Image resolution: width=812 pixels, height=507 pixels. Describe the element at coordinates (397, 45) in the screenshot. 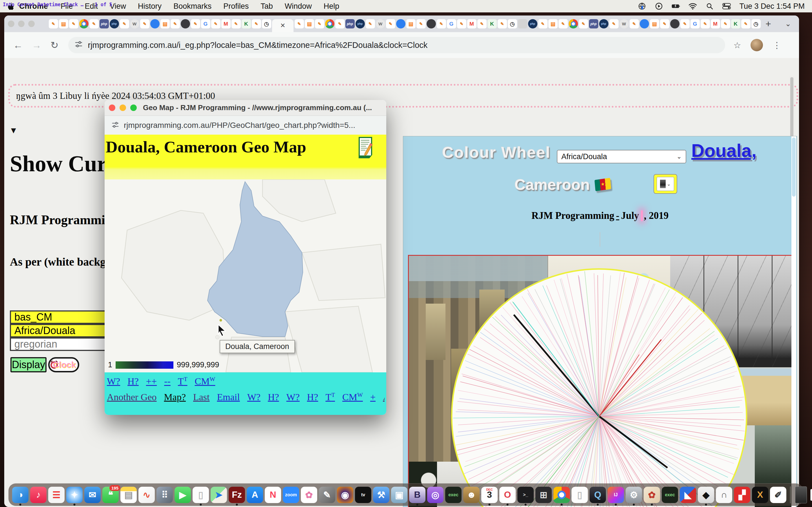

I see `address-bar: rjmprogramming.com.au/i_eg.php?locale=ba…` at that location.